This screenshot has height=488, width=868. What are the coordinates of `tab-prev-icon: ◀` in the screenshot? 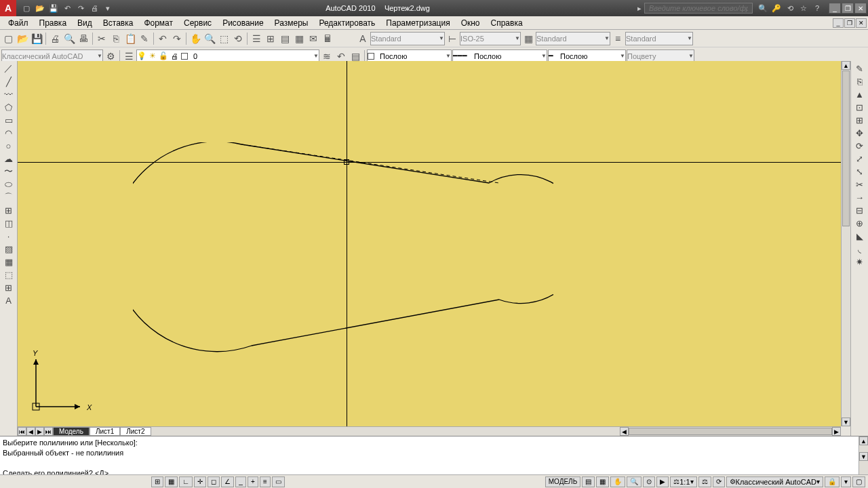 It's located at (31, 431).